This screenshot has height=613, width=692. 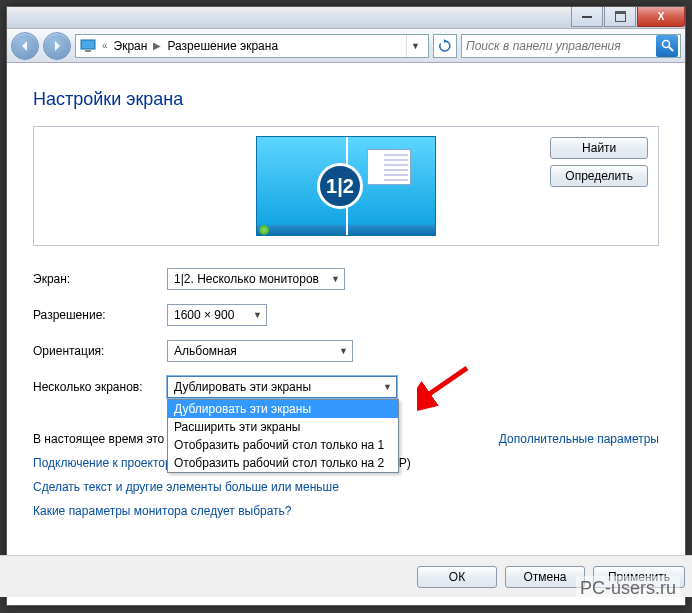 What do you see at coordinates (242, 387) in the screenshot?
I see `multiple-displays-value: Дублировать эти экраны` at bounding box center [242, 387].